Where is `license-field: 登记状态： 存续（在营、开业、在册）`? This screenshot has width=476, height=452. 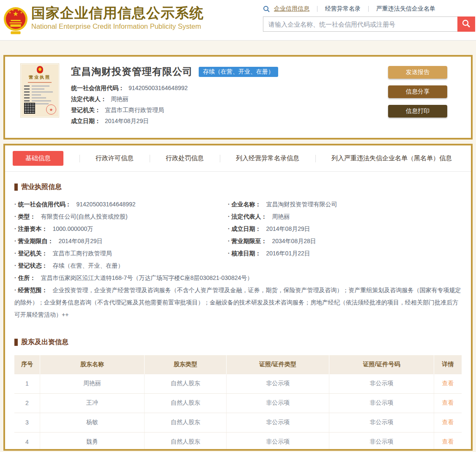 license-field: 登记状态： 存续（在营、开业、在册） is located at coordinates (121, 266).